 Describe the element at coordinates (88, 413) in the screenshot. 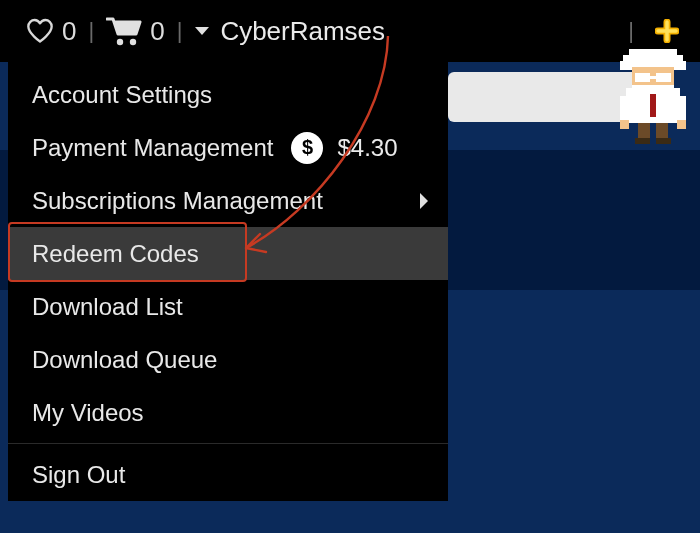

I see `menu-label: My Videos` at that location.